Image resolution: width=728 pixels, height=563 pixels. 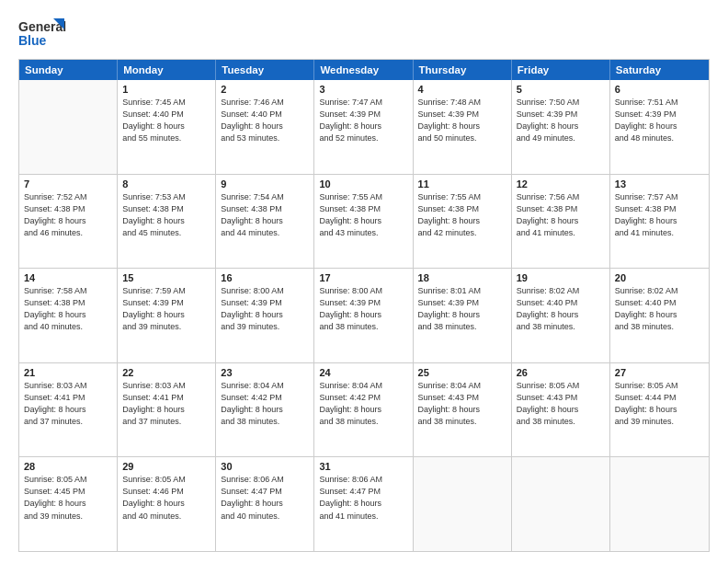 What do you see at coordinates (561, 316) in the screenshot?
I see `calendar-cell: 19Sunrise: 8:02 AM Sunset: 4:40 PM Dayli…` at bounding box center [561, 316].